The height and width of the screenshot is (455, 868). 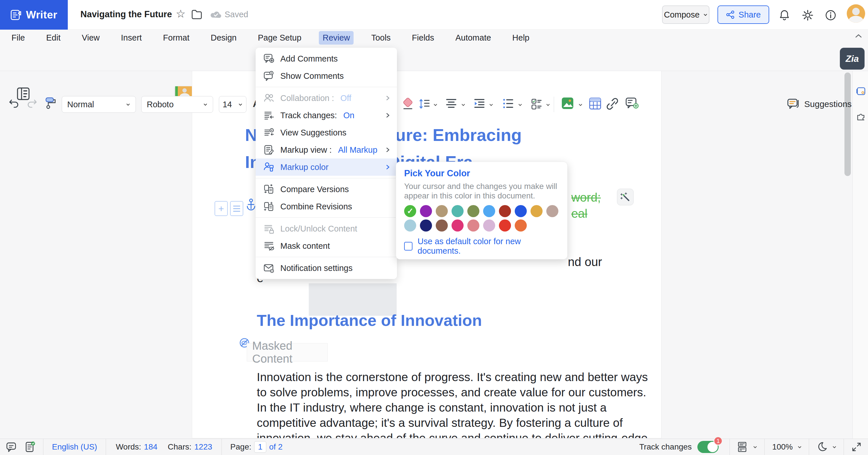 I want to click on menu-page-setup: Page Setup, so click(x=280, y=38).